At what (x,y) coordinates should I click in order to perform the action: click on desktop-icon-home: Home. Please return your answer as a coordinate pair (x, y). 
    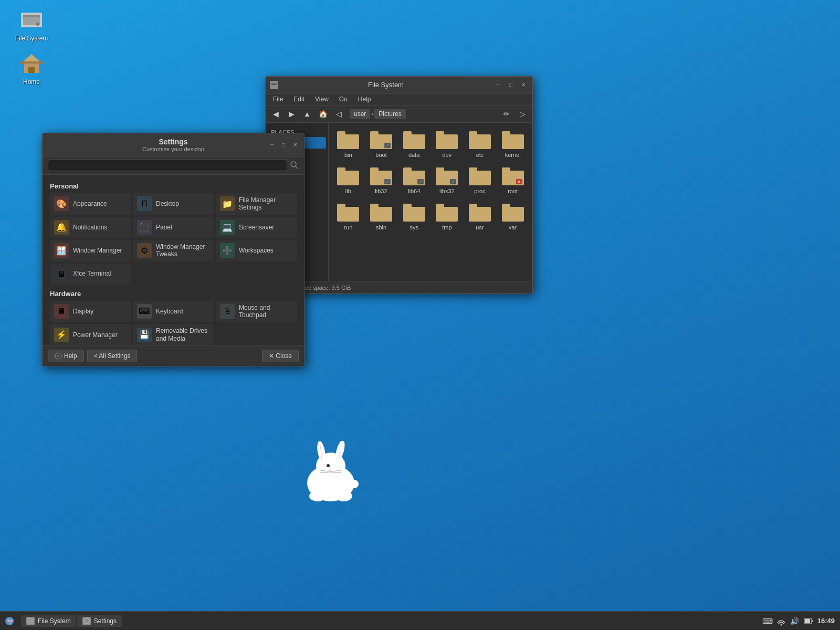
    Looking at the image, I should click on (32, 68).